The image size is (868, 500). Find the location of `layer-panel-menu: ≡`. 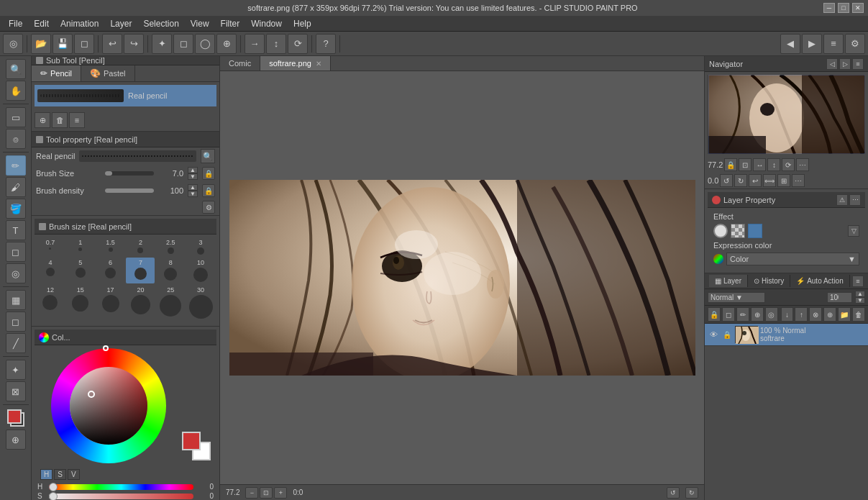

layer-panel-menu: ≡ is located at coordinates (858, 281).